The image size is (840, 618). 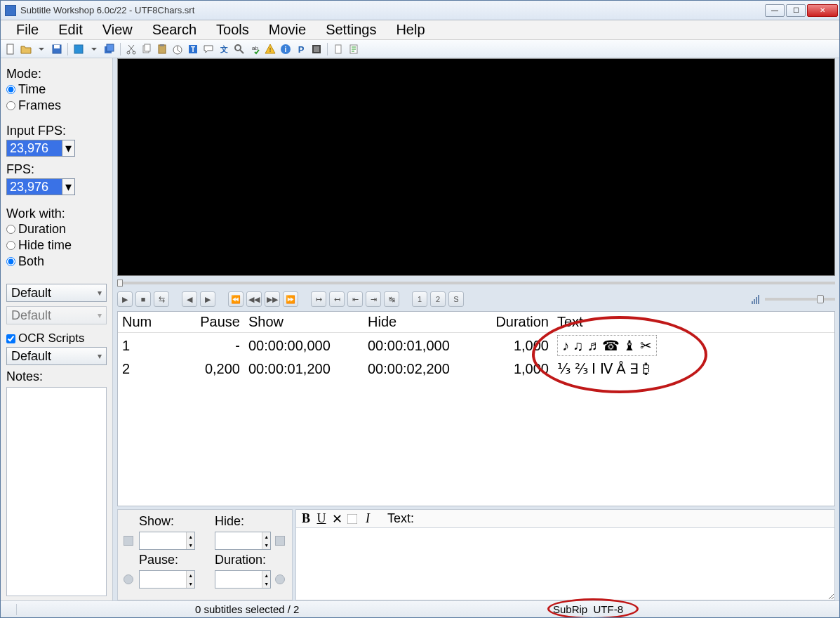 I want to click on clipboard-icon, so click(x=338, y=49).